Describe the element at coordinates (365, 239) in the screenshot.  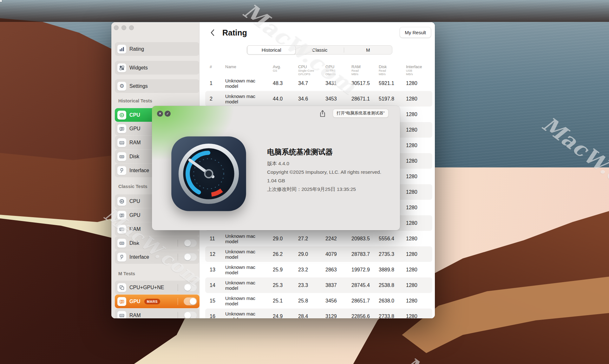
I see `cell-ram: 20983.5` at that location.